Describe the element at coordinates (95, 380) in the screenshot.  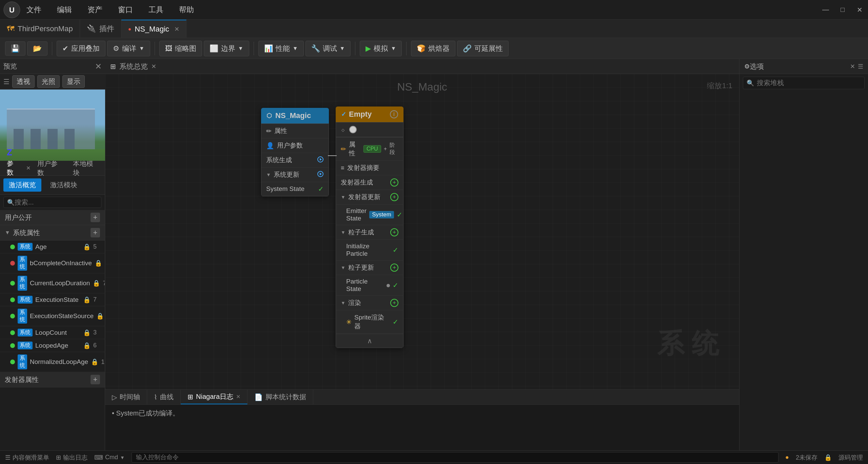
I see `add-emitter-attrs-button: +` at that location.